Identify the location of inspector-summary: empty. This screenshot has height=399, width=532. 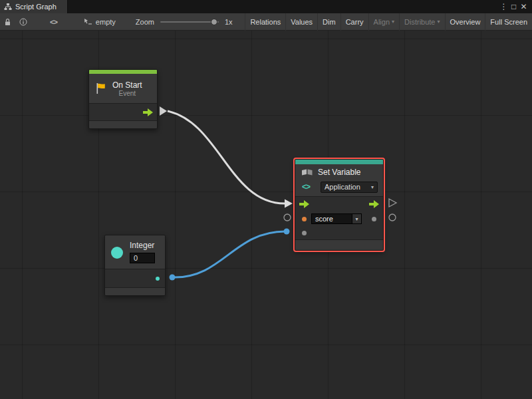
(100, 22).